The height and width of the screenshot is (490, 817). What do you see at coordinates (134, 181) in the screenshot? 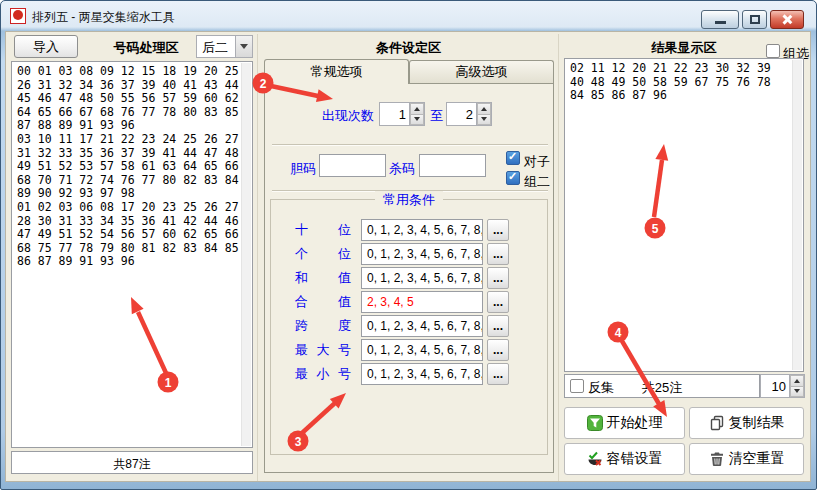
I see `number-line: 68 70 71 72 74 76 77 80 82 83 84` at bounding box center [134, 181].